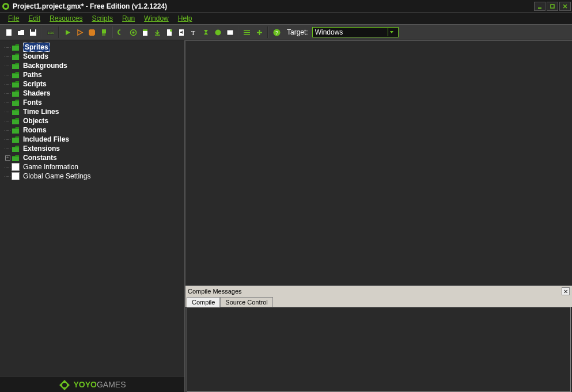  I want to click on maximize-button, so click(552, 6).